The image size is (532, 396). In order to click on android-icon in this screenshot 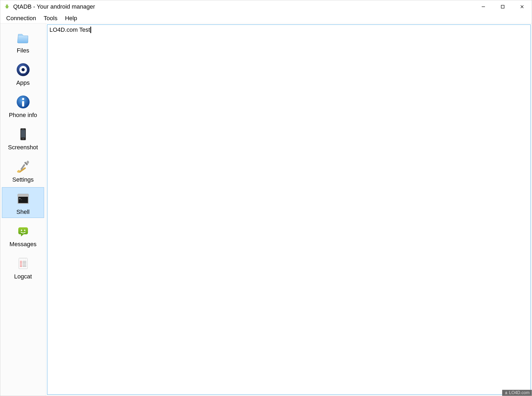, I will do `click(7, 7)`.